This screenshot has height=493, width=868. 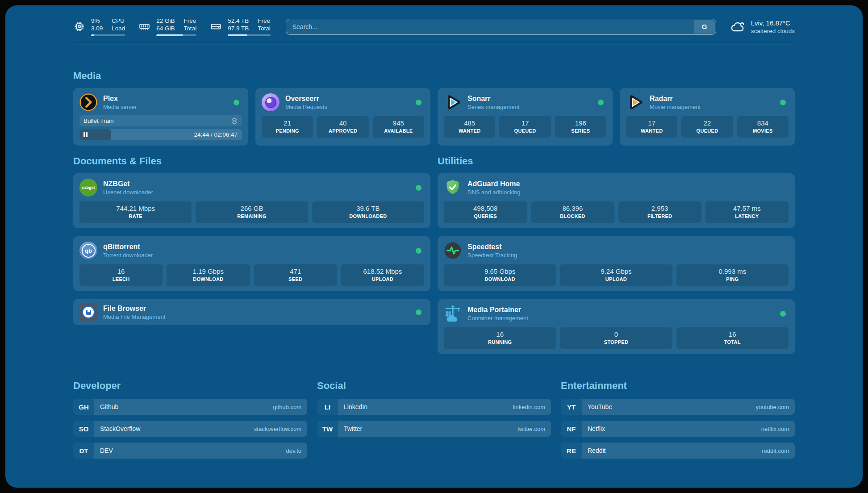 What do you see at coordinates (161, 135) in the screenshot?
I see `playback-progress-bar: 24:44 / 02:06:47` at bounding box center [161, 135].